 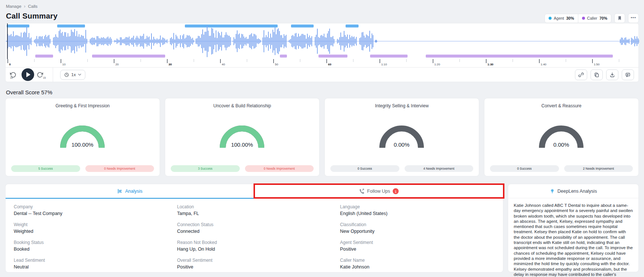 I want to click on detail-field-label: Company, so click(x=95, y=207).